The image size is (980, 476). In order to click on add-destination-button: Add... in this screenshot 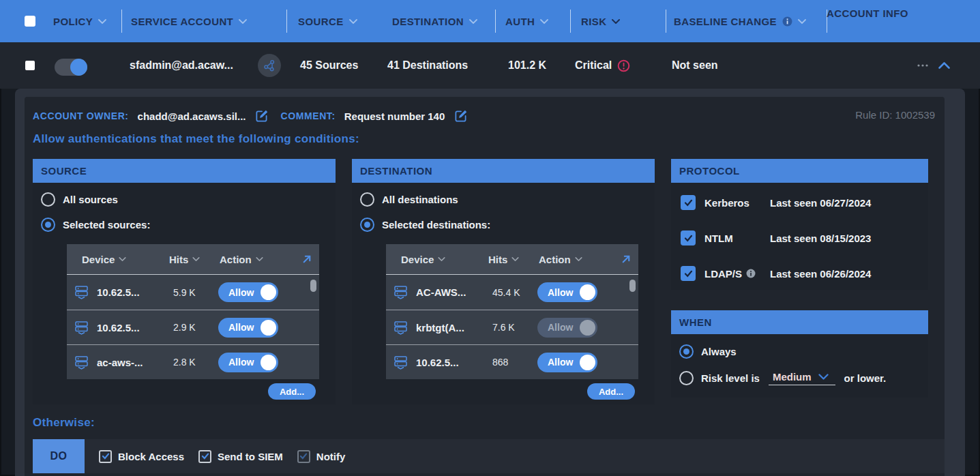, I will do `click(611, 391)`.